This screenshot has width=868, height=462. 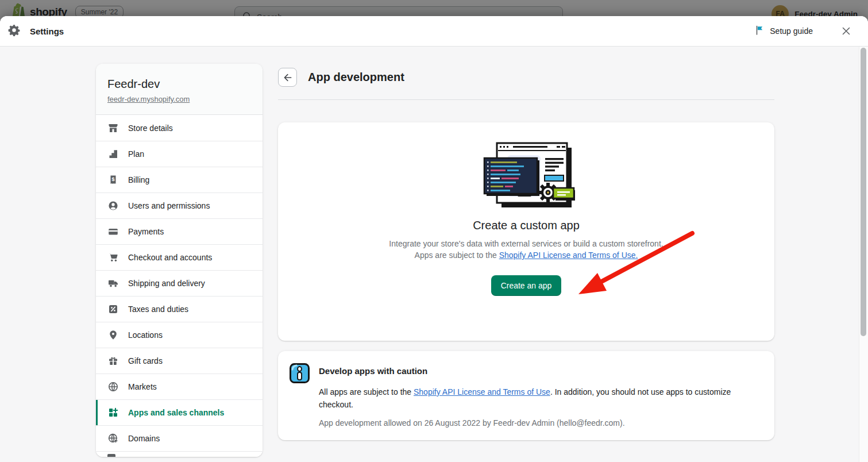 I want to click on sidebar-item-markets: Markets, so click(x=179, y=386).